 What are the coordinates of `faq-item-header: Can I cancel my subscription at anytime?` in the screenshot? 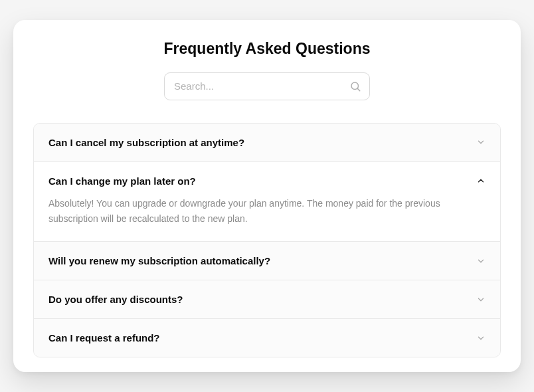 It's located at (267, 142).